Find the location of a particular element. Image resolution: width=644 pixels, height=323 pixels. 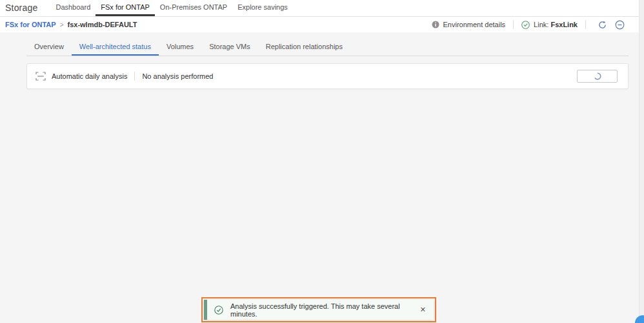

tab-well-architected-status: Well-architected status is located at coordinates (115, 48).